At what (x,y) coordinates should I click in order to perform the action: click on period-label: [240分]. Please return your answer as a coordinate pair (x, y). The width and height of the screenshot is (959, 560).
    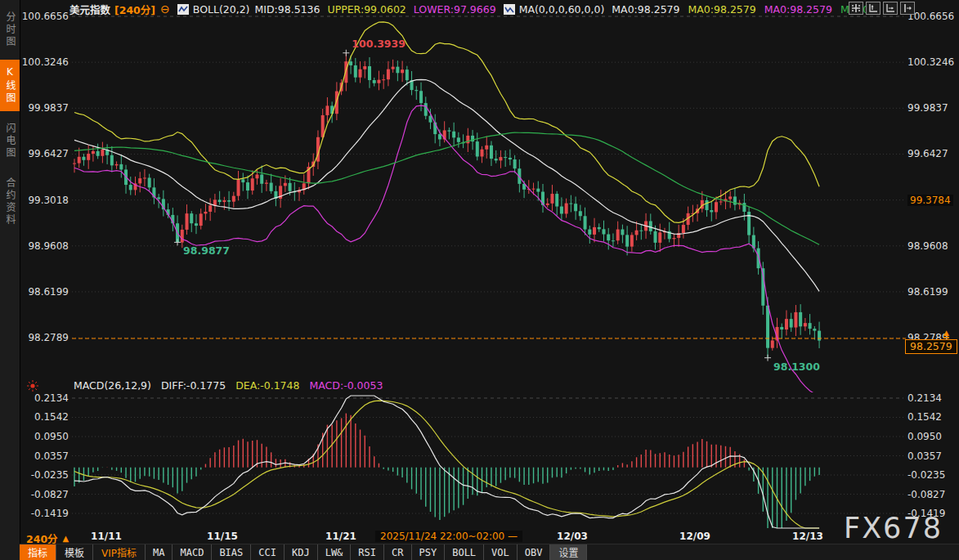
    Looking at the image, I should click on (135, 10).